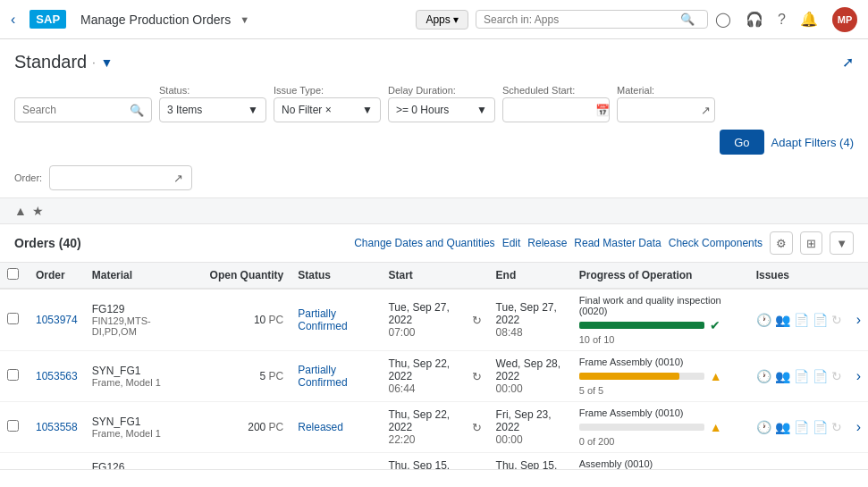 This screenshot has height=487, width=868. Describe the element at coordinates (21, 211) in the screenshot. I see `collapse-icon: ▲` at that location.